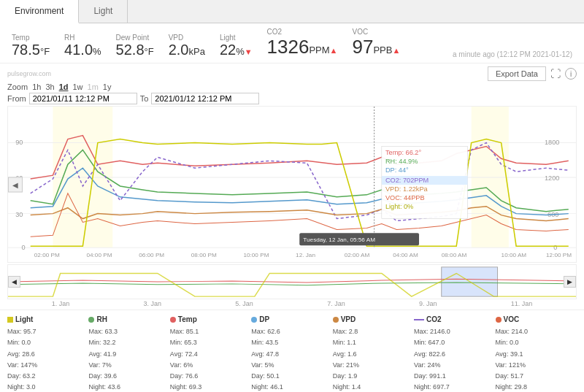 This screenshot has height=392, width=584. What do you see at coordinates (405, 198) in the screenshot?
I see `svg-text: VOC: 44PPB` at bounding box center [405, 198].